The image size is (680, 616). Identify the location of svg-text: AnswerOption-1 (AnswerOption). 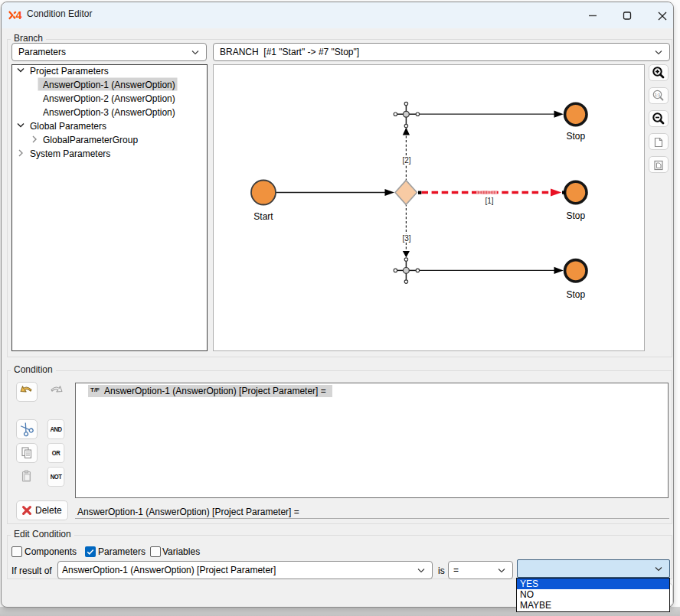
(109, 85).